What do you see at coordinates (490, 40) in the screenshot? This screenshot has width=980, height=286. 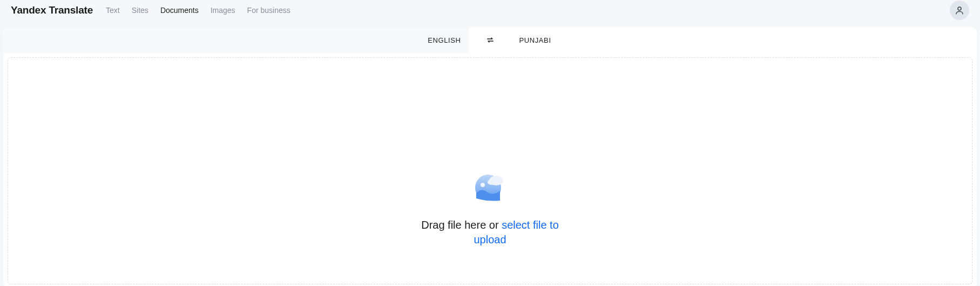 I see `swap-languages-button` at bounding box center [490, 40].